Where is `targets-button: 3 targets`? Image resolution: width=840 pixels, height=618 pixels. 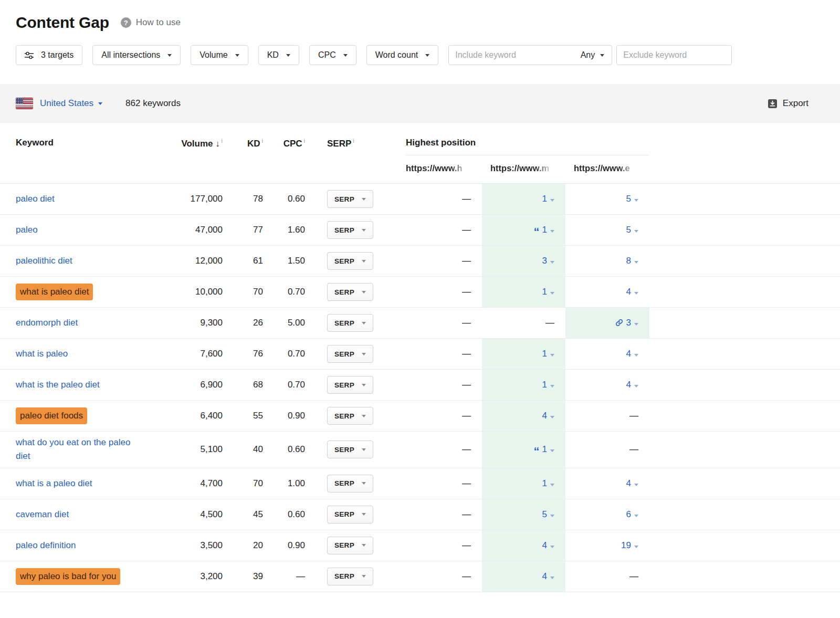
targets-button: 3 targets is located at coordinates (49, 55).